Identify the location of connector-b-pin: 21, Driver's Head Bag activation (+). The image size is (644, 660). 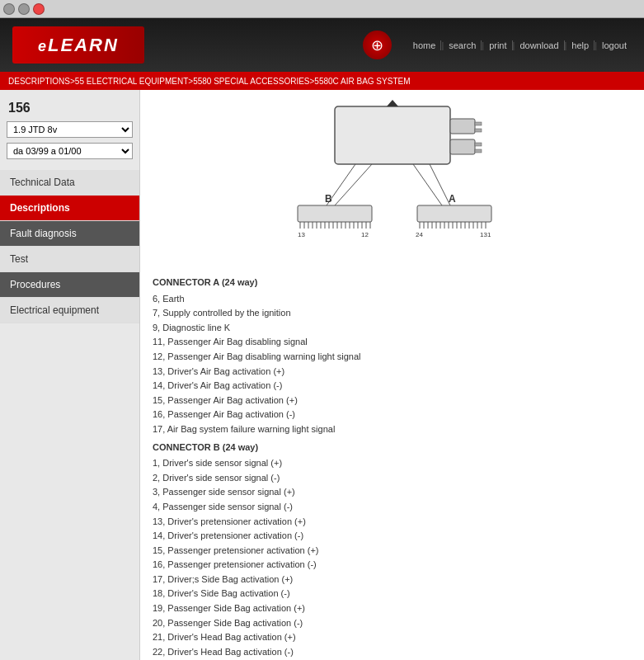
(393, 638).